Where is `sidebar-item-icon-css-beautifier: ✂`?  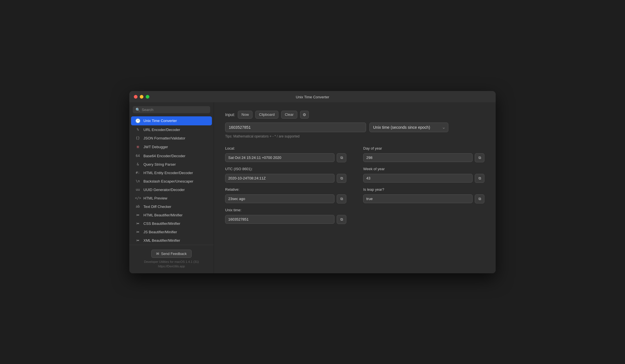
sidebar-item-icon-css-beautifier: ✂ is located at coordinates (138, 224).